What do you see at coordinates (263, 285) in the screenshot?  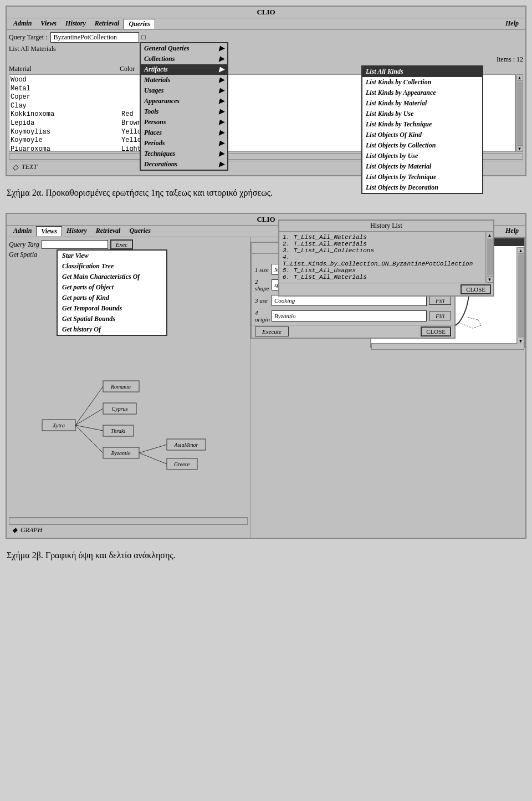 I see `sc-row-2-label: 2 shape` at bounding box center [263, 285].